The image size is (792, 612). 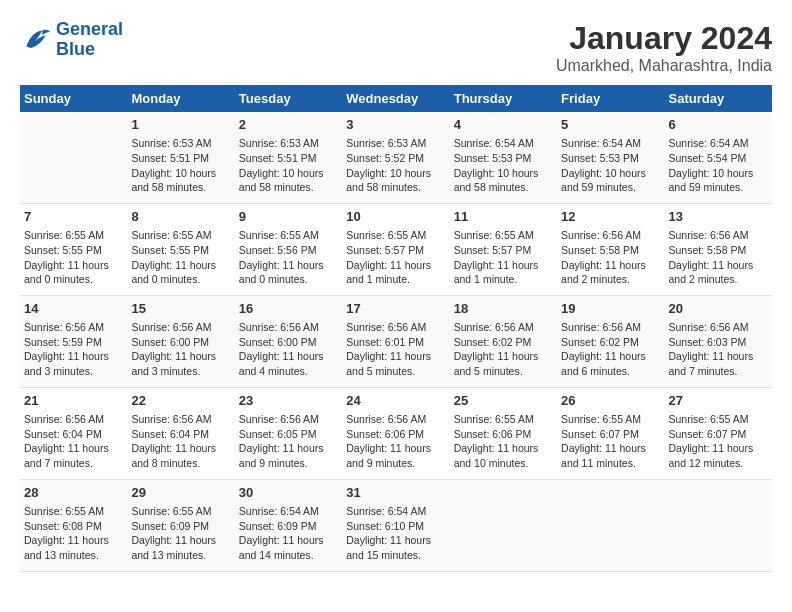 I want to click on day-number: 31, so click(x=396, y=493).